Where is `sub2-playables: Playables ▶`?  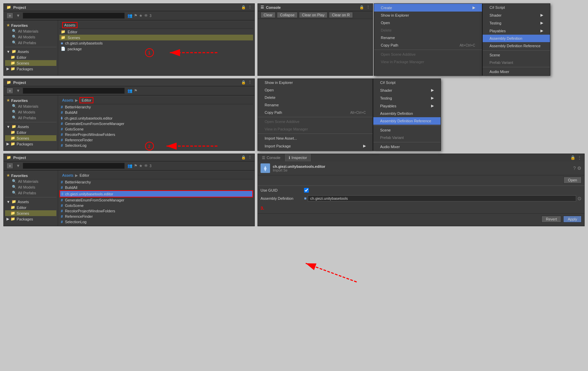 sub2-playables: Playables ▶ is located at coordinates (407, 106).